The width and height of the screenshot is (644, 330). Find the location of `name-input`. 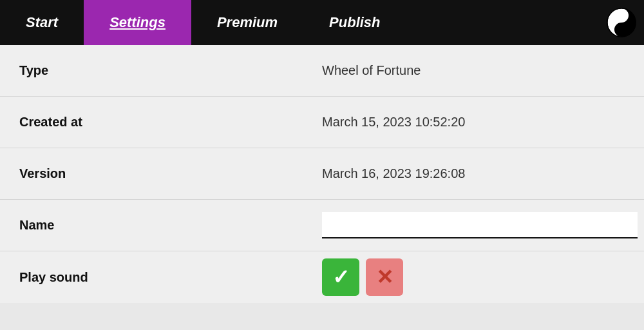

name-input is located at coordinates (480, 226).